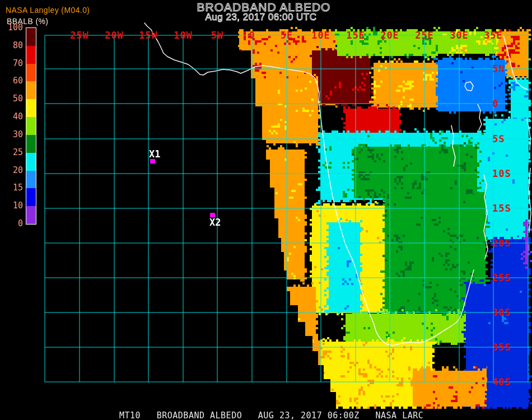  What do you see at coordinates (252, 35) in the screenshot?
I see `longitude-label: 0` at bounding box center [252, 35].